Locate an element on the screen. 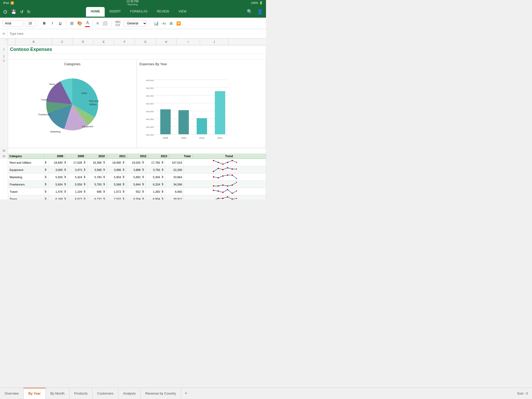  insert-delete-icon: ⊞ is located at coordinates (171, 23).